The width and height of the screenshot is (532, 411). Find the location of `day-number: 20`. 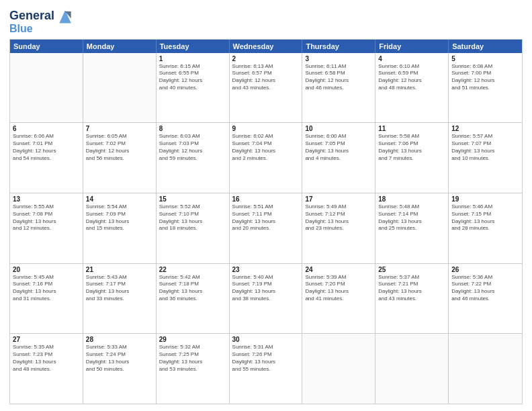

day-number: 20 is located at coordinates (46, 270).